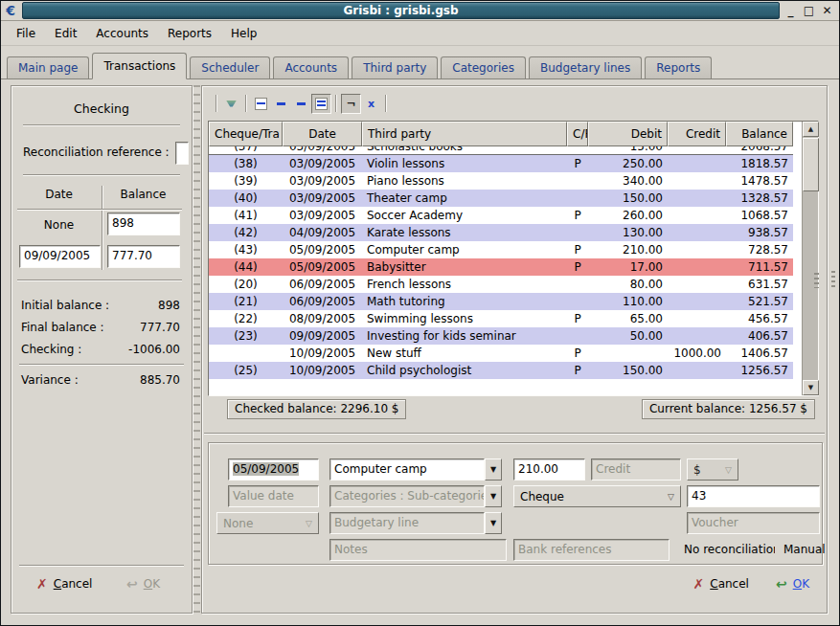  I want to click on entry-mode-label: Manual, so click(805, 549).